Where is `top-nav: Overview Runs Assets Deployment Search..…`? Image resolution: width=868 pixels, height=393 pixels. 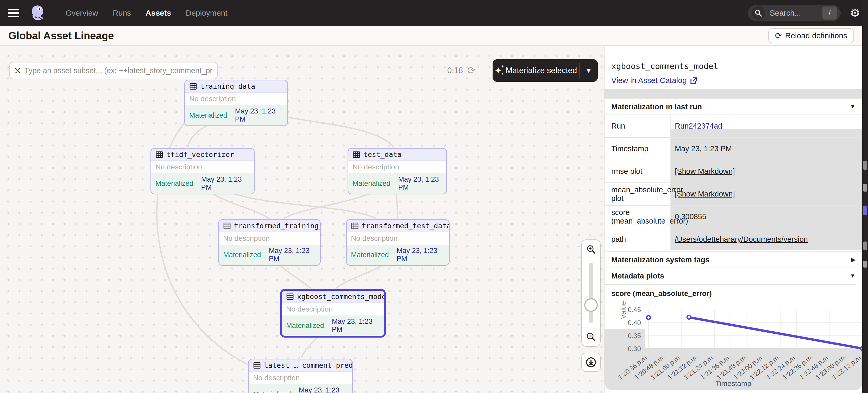
top-nav: Overview Runs Assets Deployment Search..… is located at coordinates (434, 13).